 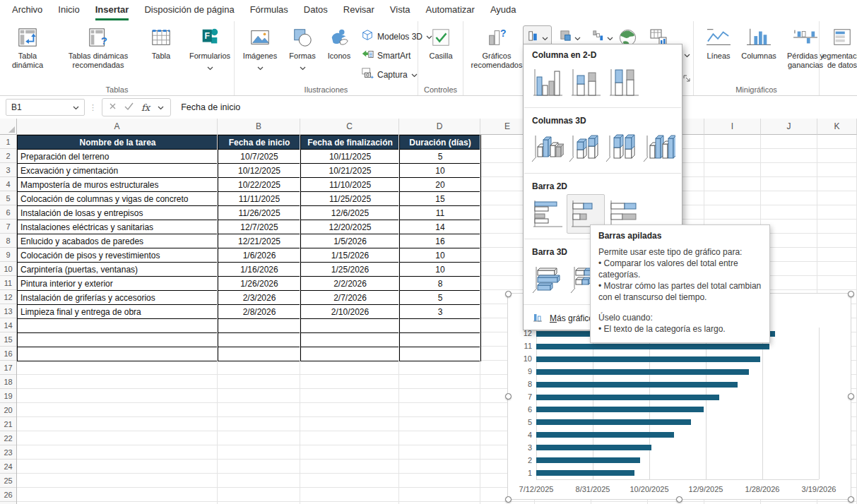 I want to click on cell: Colocación de pisos y revestimientos, so click(x=118, y=256).